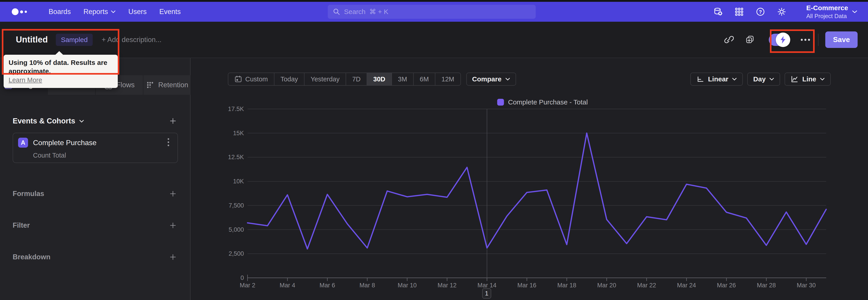 This screenshot has height=300, width=868. Describe the element at coordinates (167, 85) in the screenshot. I see `tab-retention: Retention` at that location.